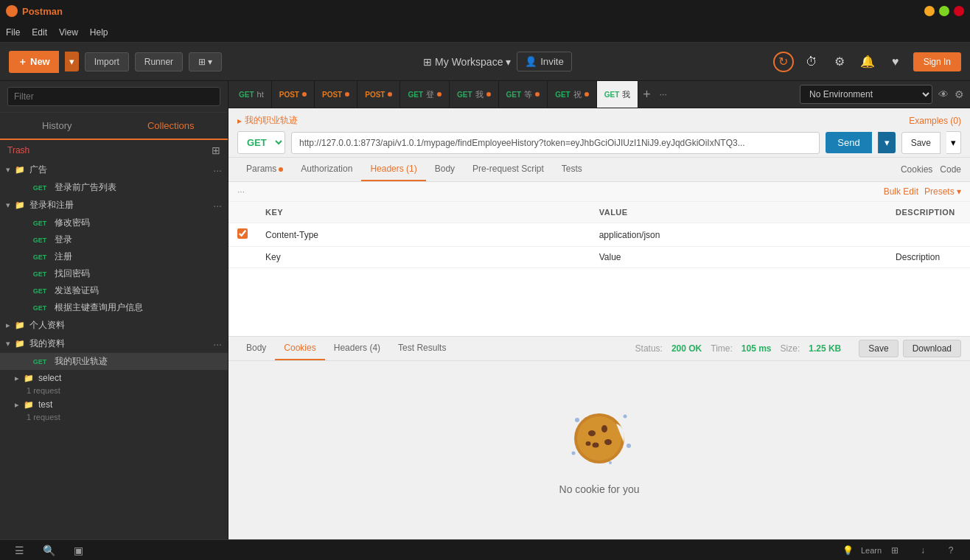  I want to click on trash-label: Trash, so click(18, 150).